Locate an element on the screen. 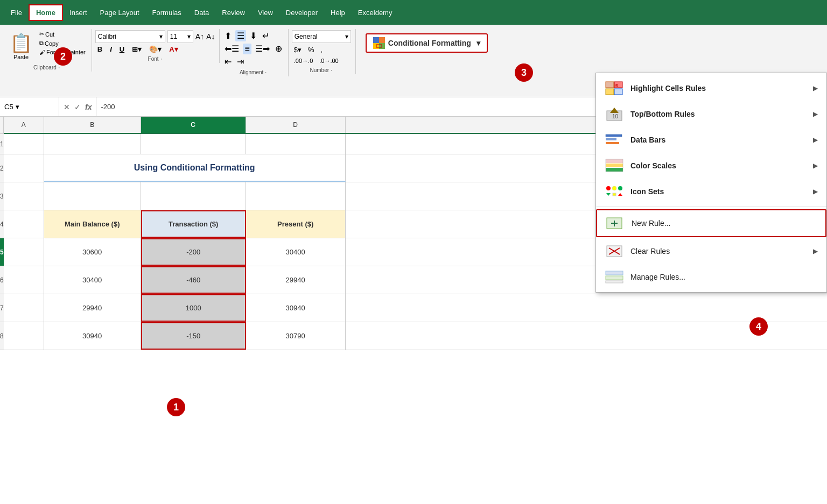  data-bars-item: Data Bars ▶ is located at coordinates (711, 140).